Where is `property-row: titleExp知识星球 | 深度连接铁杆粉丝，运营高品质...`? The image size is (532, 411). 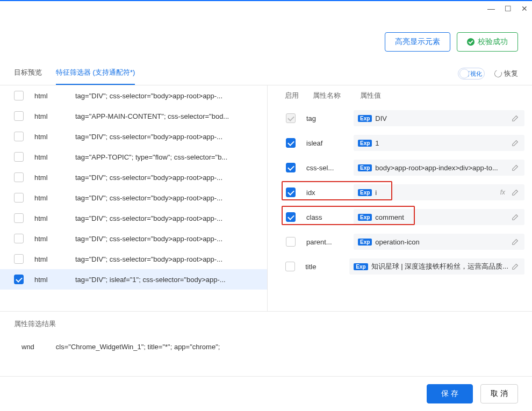 property-row: titleExp知识星球 | 深度连接铁杆粉丝，运营高品质... is located at coordinates (402, 266).